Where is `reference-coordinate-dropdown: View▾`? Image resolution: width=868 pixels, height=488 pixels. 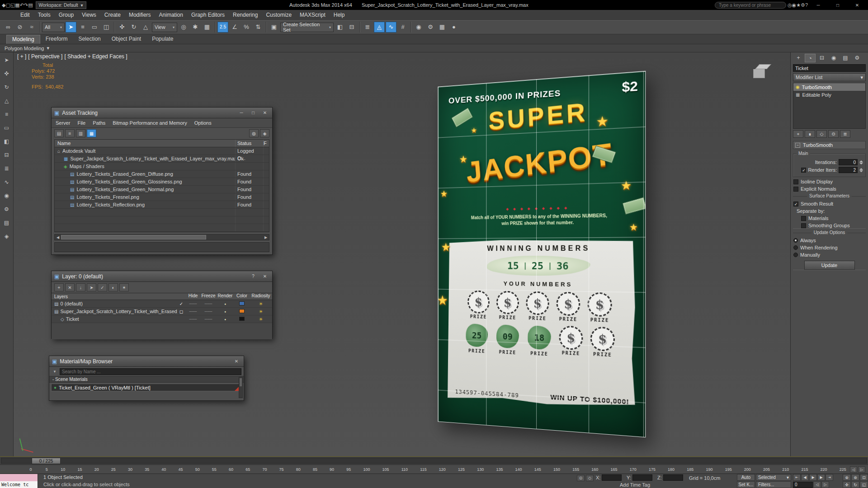 reference-coordinate-dropdown: View▾ is located at coordinates (165, 27).